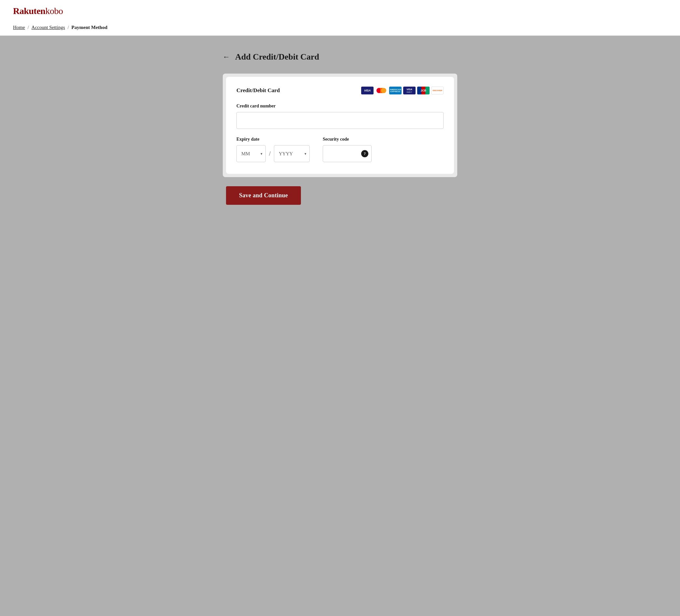  What do you see at coordinates (340, 150) in the screenshot?
I see `expiry-security-row: Expiry date MM 01 02 03 04 05 06` at bounding box center [340, 150].